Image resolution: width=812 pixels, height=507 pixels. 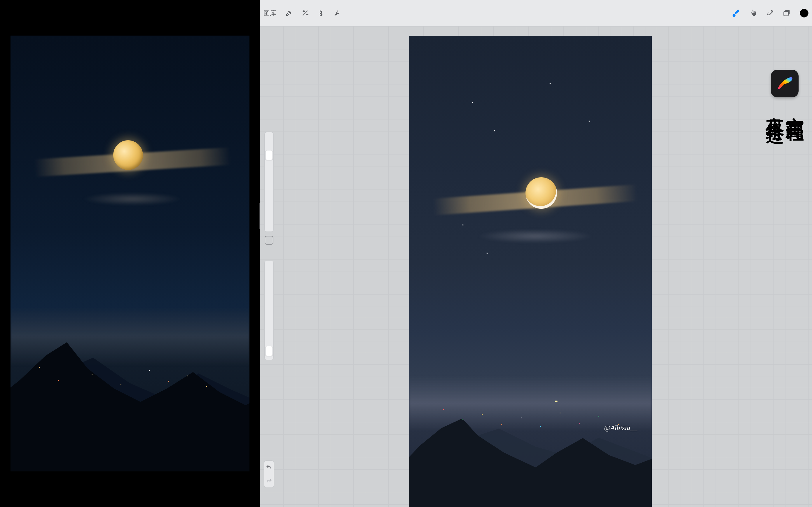 I want to click on eraser-icon, so click(x=770, y=13).